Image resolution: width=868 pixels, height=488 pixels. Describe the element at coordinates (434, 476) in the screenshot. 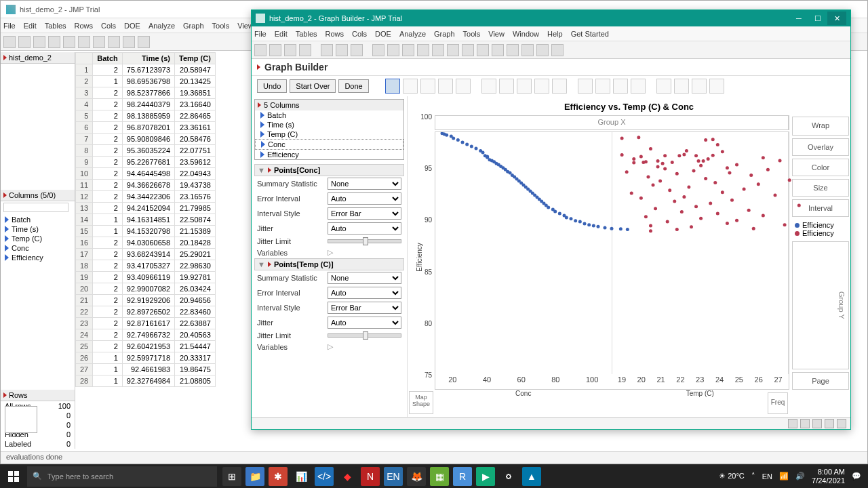

I see `windows-taskbar: 🔍 Type here to search ⊞ 📁 ✱ 📊 </> ◆ N EN…` at that location.